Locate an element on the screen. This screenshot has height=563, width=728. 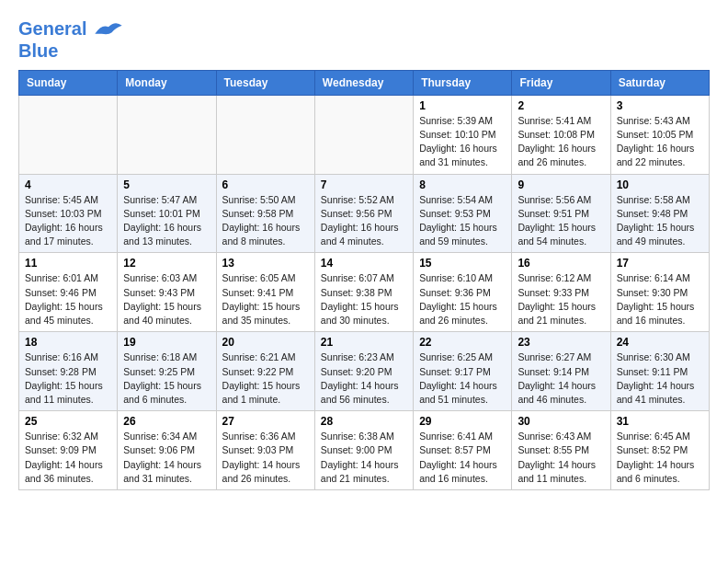
day-number: 28 is located at coordinates (364, 421).